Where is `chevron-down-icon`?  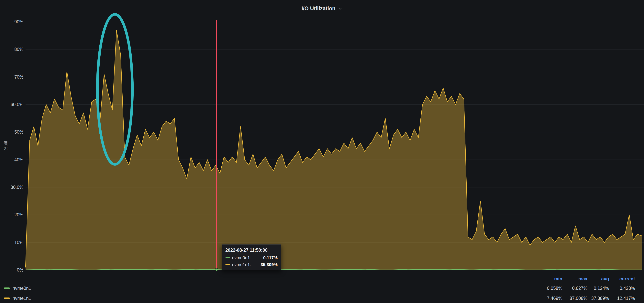 chevron-down-icon is located at coordinates (340, 9).